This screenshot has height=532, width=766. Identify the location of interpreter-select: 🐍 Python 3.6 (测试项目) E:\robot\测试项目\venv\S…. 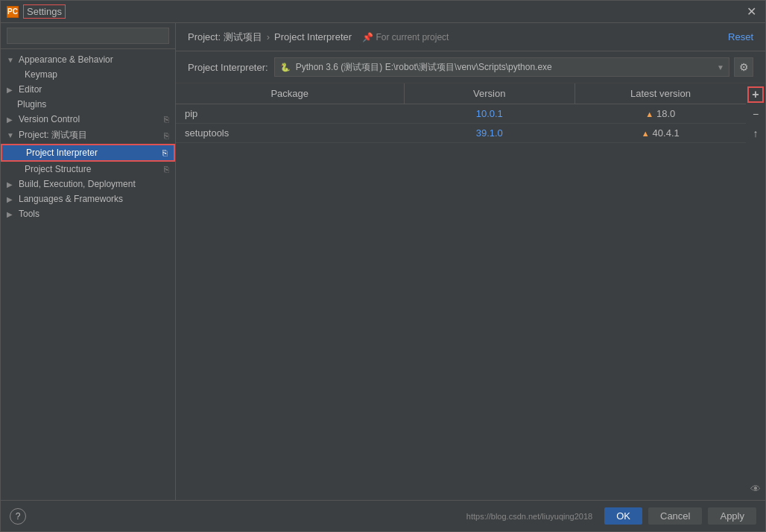
(514, 67).